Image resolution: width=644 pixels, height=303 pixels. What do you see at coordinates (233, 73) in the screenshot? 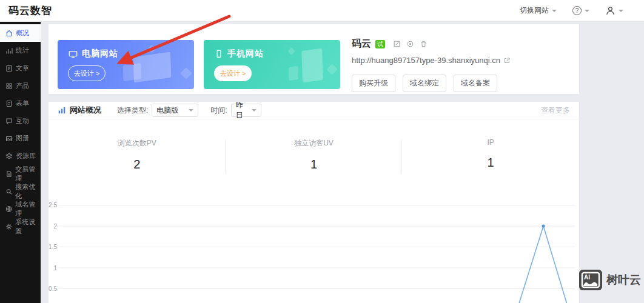
I see `mobile-design-button: 去设计 >` at bounding box center [233, 73].